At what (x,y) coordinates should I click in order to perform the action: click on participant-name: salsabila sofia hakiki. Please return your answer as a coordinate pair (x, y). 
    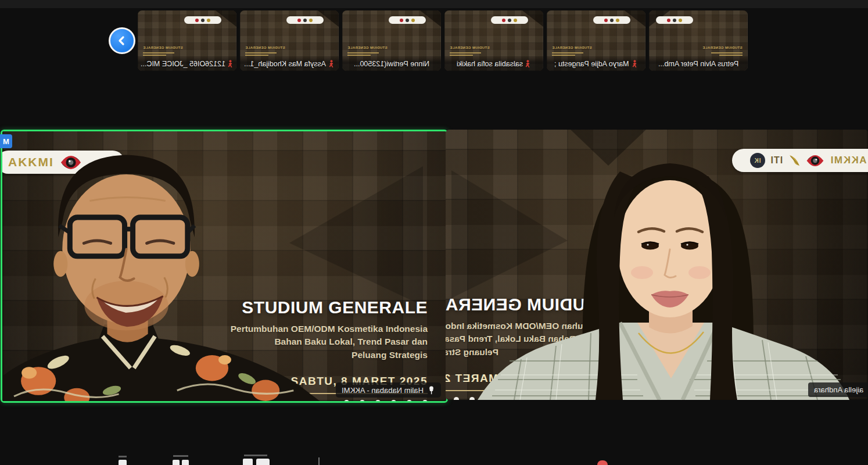
    Looking at the image, I should click on (490, 64).